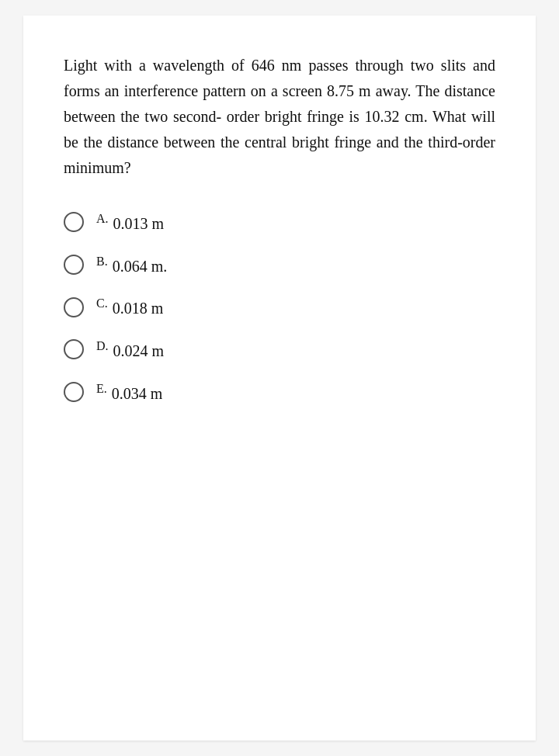 The width and height of the screenshot is (559, 756). What do you see at coordinates (280, 265) in the screenshot?
I see `option-item-b: B. 0.064 m.` at bounding box center [280, 265].